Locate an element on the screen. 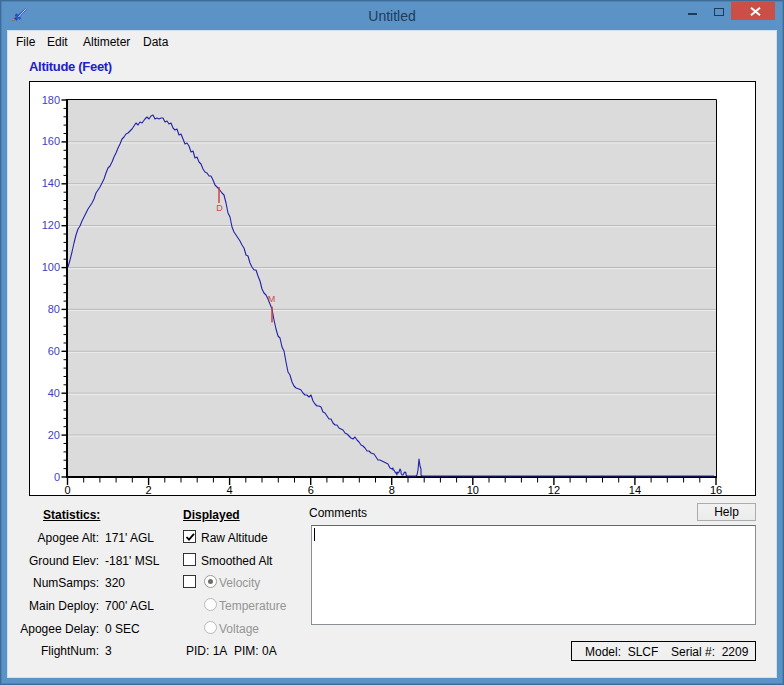  svg-text: D is located at coordinates (220, 208).